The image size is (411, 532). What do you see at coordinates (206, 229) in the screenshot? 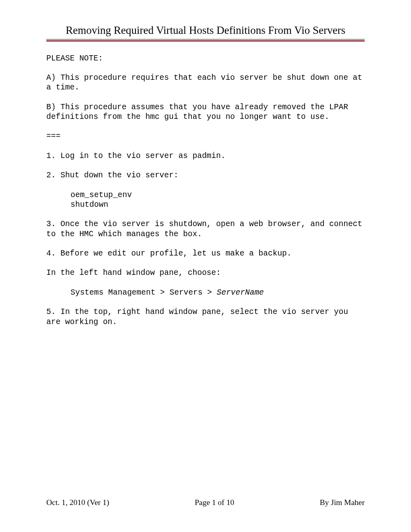
I see `step-3: 3. Once the vio server is shutdown, open…` at bounding box center [206, 229].